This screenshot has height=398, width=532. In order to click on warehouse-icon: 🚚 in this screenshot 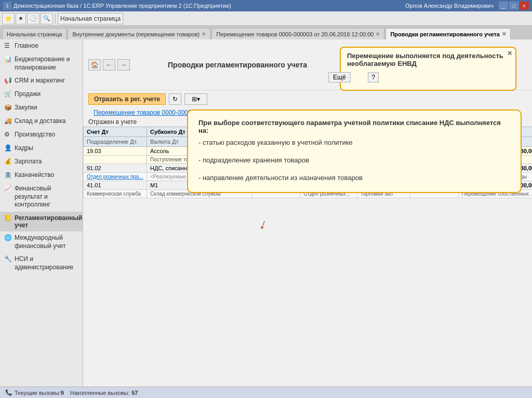, I will do `click(8, 121)`.